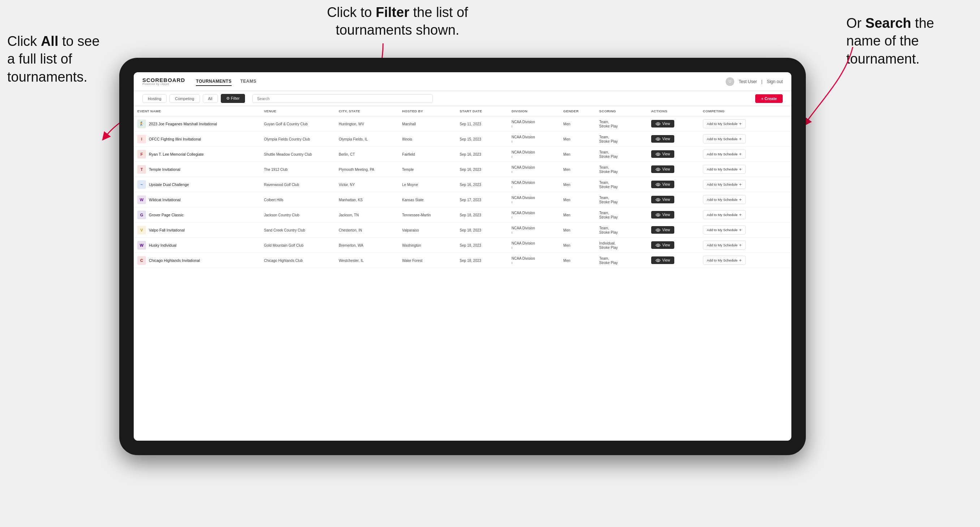  I want to click on cell-division-0: NCAA DivisionI, so click(533, 124).